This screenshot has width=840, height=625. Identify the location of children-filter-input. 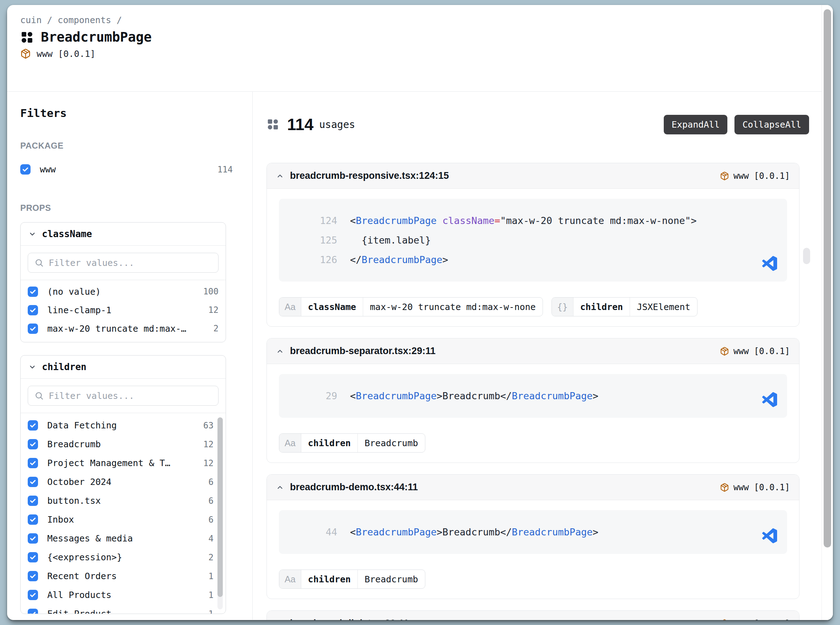
(130, 396).